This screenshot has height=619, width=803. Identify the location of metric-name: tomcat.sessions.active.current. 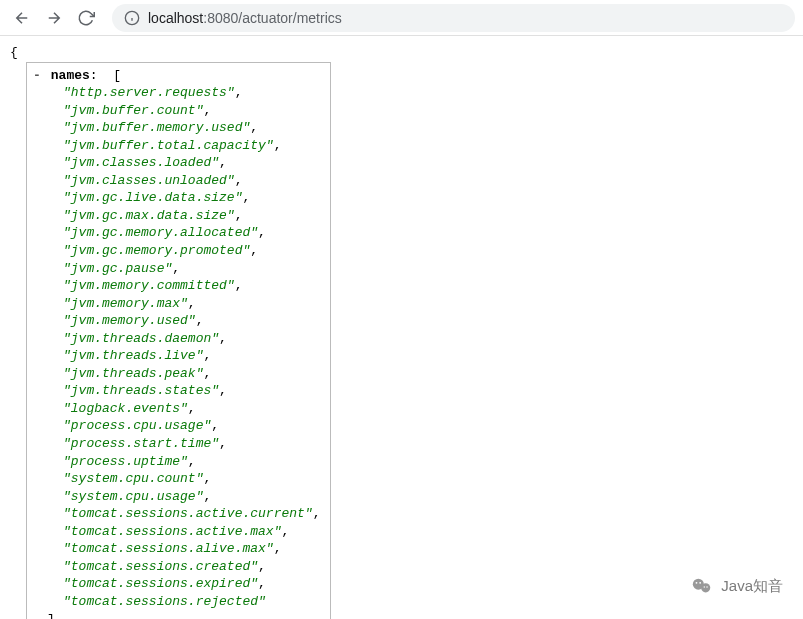
(188, 514).